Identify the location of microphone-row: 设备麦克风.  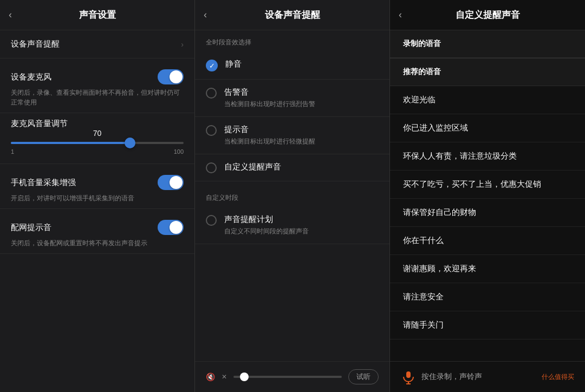
(98, 77).